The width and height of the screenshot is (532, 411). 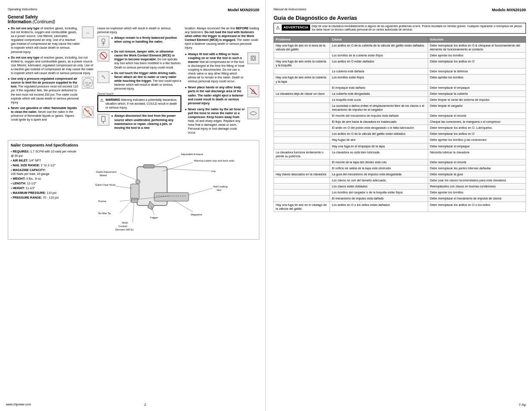 What do you see at coordinates (46, 40) in the screenshot?
I see `bullet-read-text: Do not use any type of reactive gases, i…` at bounding box center [46, 40].